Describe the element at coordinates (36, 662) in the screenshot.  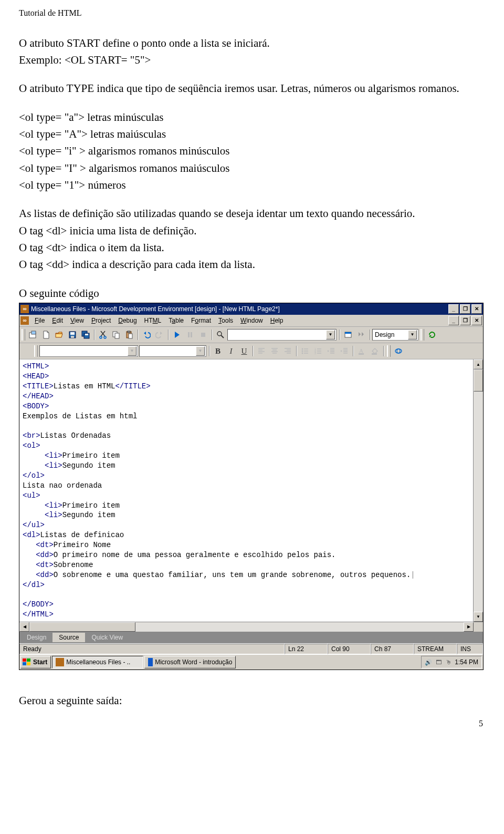
I see `start-button: Start` at that location.